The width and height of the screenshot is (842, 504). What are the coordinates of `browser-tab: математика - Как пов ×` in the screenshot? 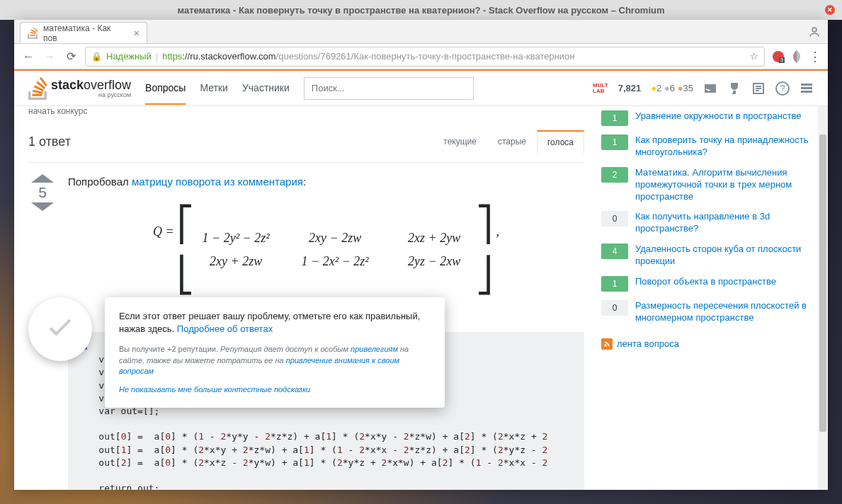 It's located at (84, 33).